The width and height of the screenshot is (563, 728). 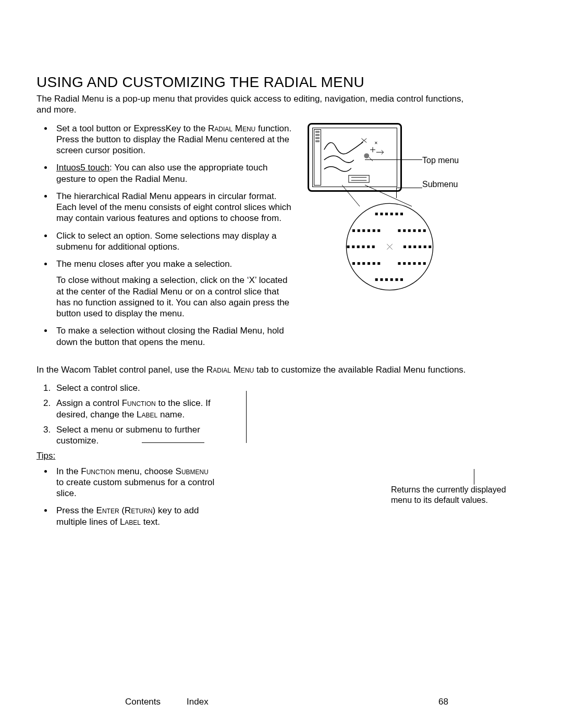 What do you see at coordinates (173, 242) in the screenshot?
I see `bullet-item: Click to select an option. Some selectio…` at bounding box center [173, 242].